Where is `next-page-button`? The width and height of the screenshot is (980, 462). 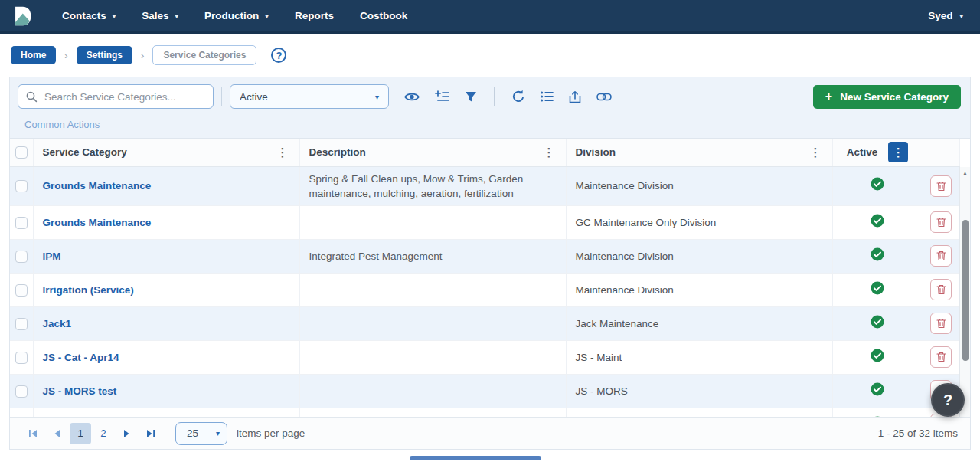 next-page-button is located at coordinates (126, 434).